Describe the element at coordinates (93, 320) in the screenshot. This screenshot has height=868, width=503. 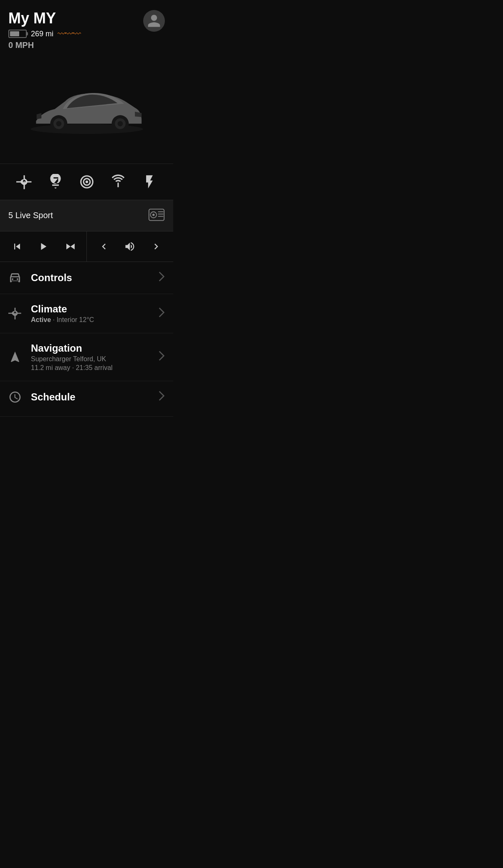
I see `climate-subtitle: Active · Interior 12°C` at that location.